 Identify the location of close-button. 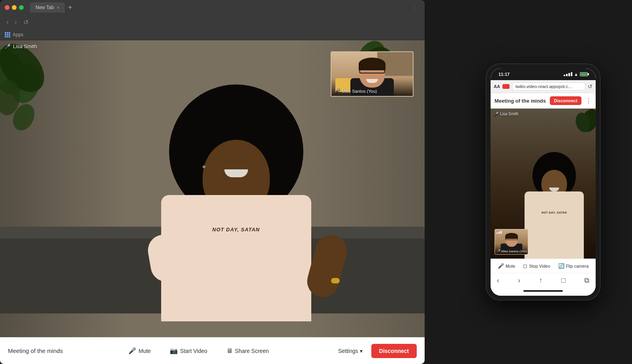
(7, 8).